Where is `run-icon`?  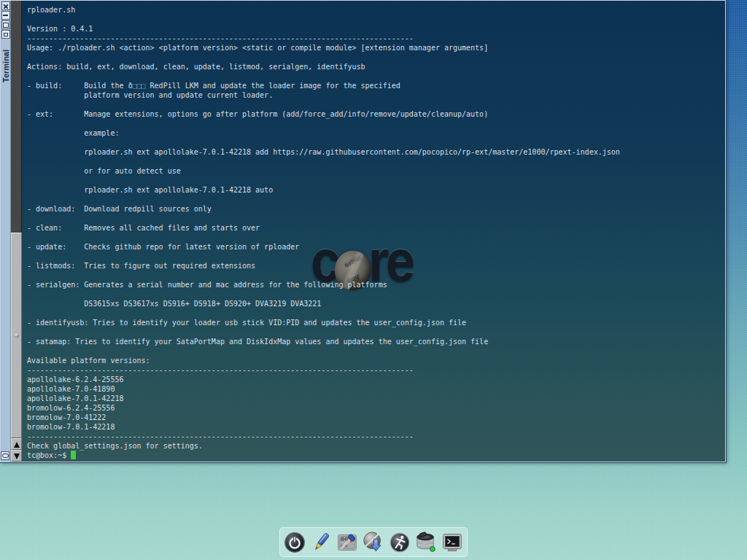
run-icon is located at coordinates (400, 542).